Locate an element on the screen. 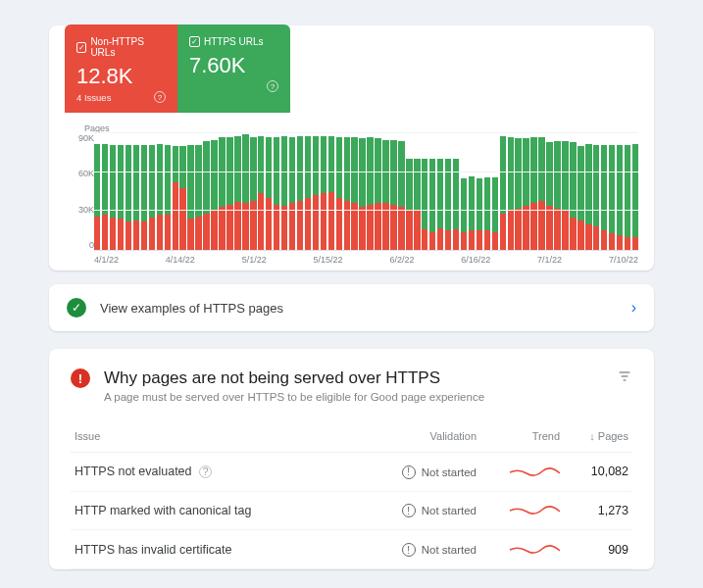  stat-label: HTTPS URLs is located at coordinates (233, 41).